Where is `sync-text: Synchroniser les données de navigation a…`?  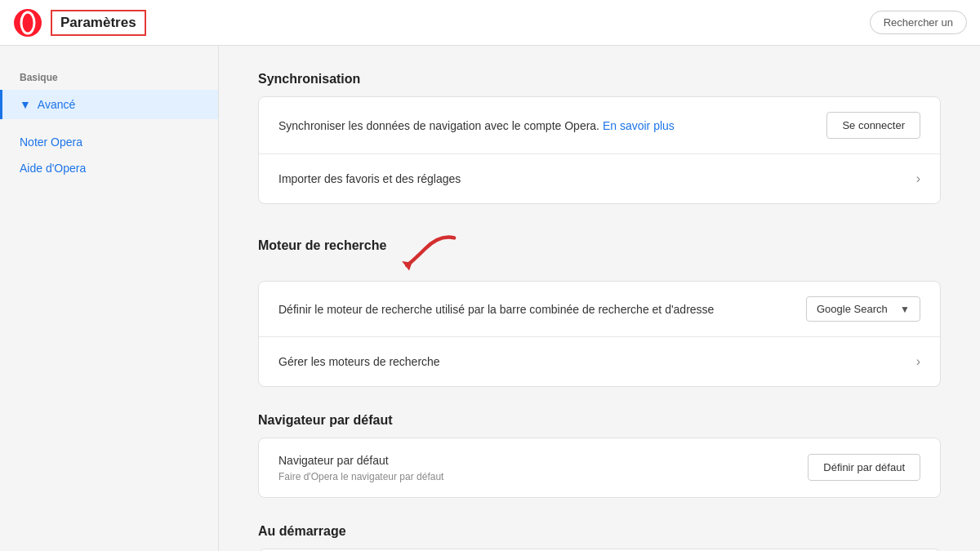 sync-text: Synchroniser les données de navigation a… is located at coordinates (439, 126).